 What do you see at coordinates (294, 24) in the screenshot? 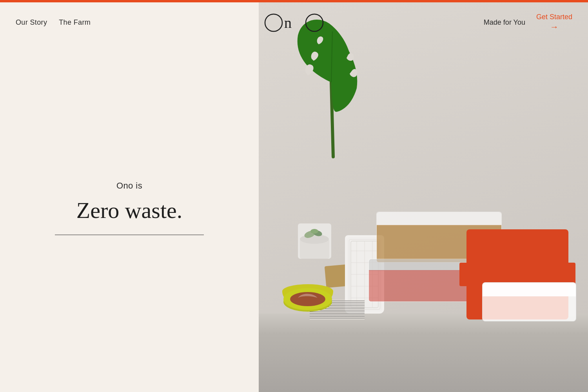
I see `logo-container: n` at bounding box center [294, 24].